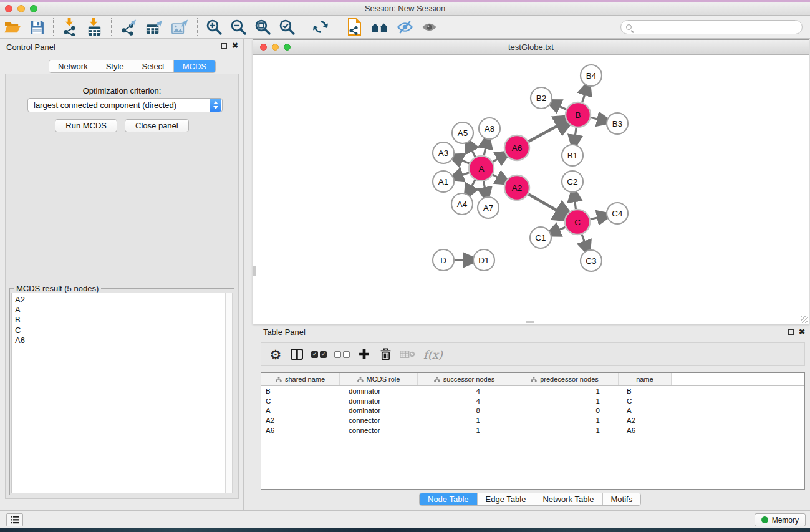 Image resolution: width=810 pixels, height=532 pixels. What do you see at coordinates (591, 75) in the screenshot?
I see `graph-node-B4: B4` at bounding box center [591, 75].